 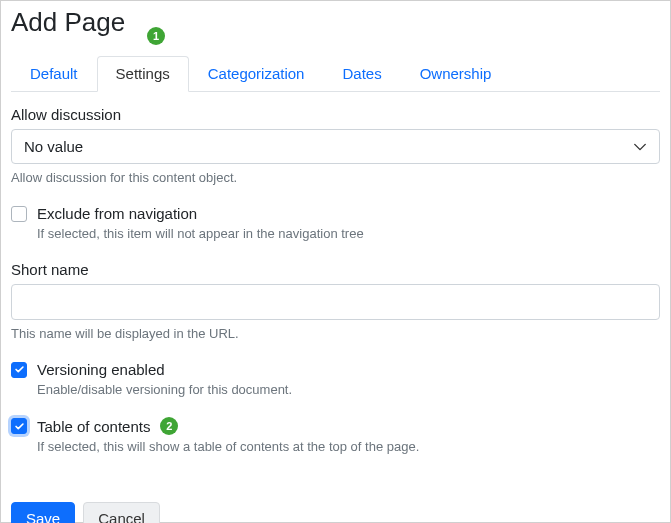 I want to click on tab-dates: Dates, so click(x=362, y=74).